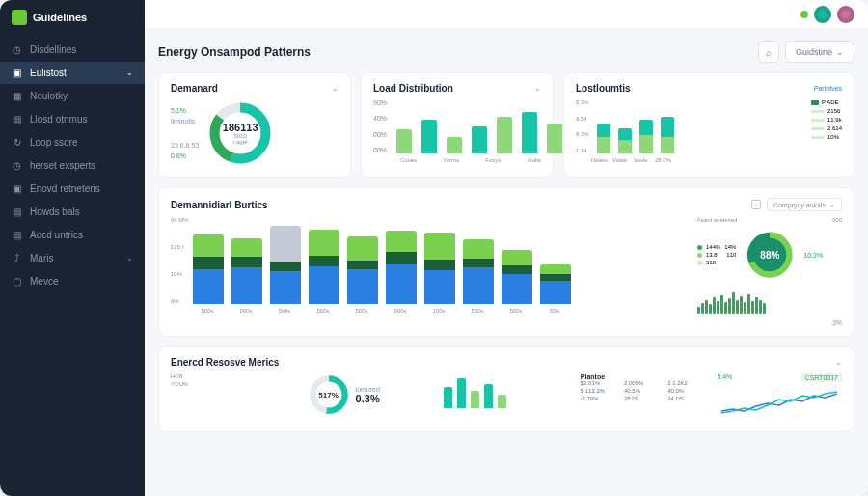 The height and width of the screenshot is (496, 868). I want to click on lost-title: Lostloumtis, so click(604, 89).